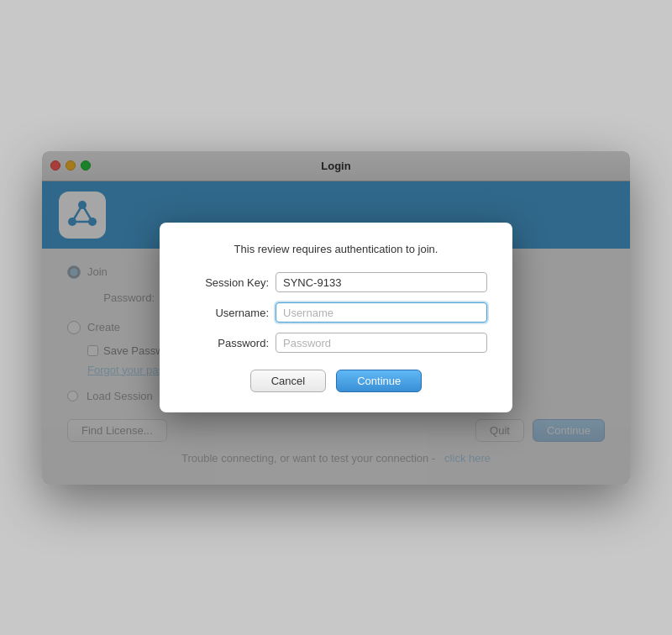 This screenshot has width=672, height=635. I want to click on modal-password-input, so click(381, 343).